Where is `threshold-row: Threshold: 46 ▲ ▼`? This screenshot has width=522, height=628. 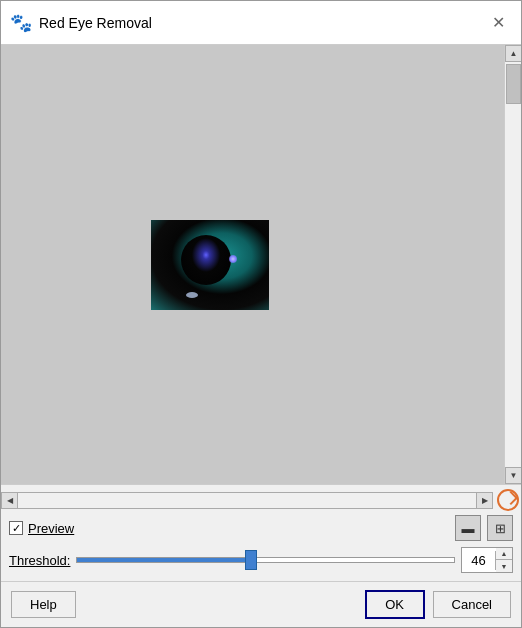
threshold-row: Threshold: 46 ▲ ▼ is located at coordinates (261, 560).